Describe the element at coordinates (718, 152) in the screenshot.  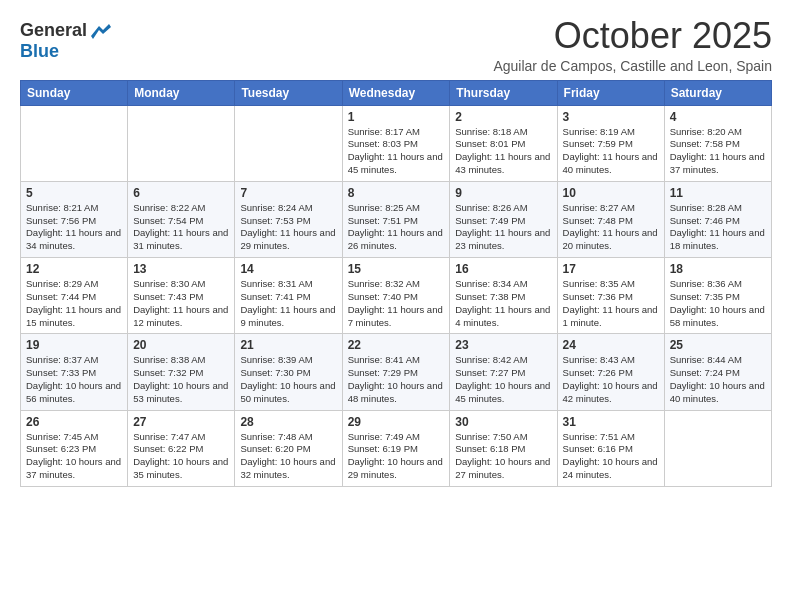
I see `day-info: Sunrise: 8:20 AM Sunset: 7:58 PM Dayligh…` at that location.